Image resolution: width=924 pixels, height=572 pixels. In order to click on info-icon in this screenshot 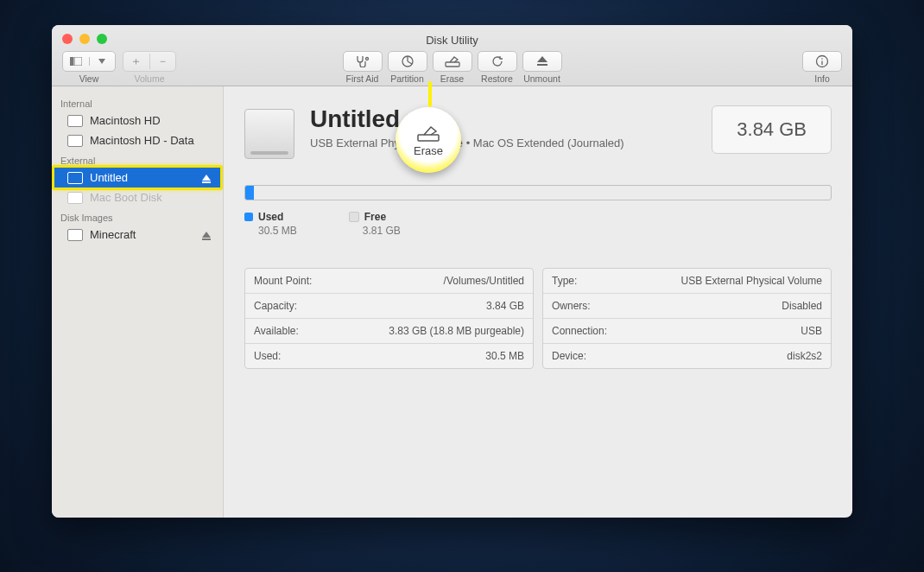, I will do `click(822, 61)`.